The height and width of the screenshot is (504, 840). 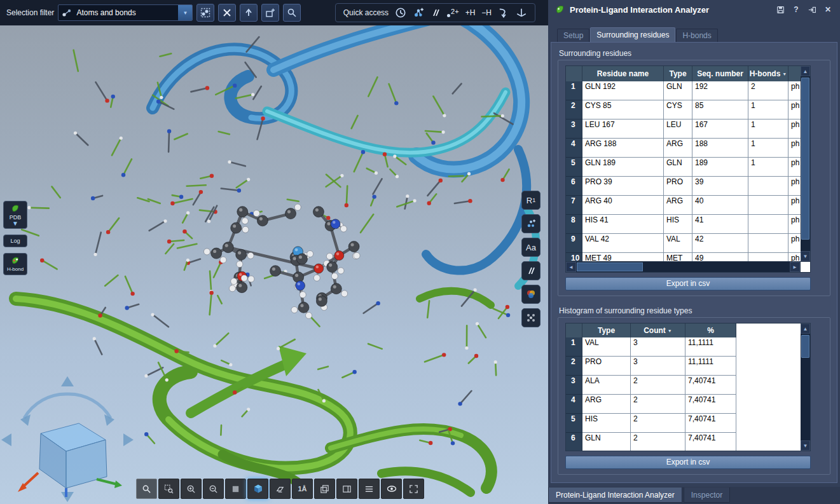 I want to click on cell-seq: 41, so click(x=720, y=224).